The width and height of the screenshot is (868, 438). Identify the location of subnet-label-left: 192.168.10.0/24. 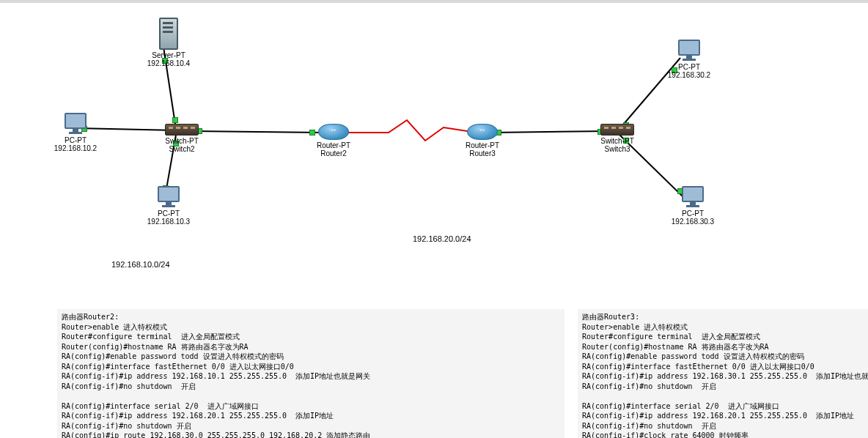
(141, 264).